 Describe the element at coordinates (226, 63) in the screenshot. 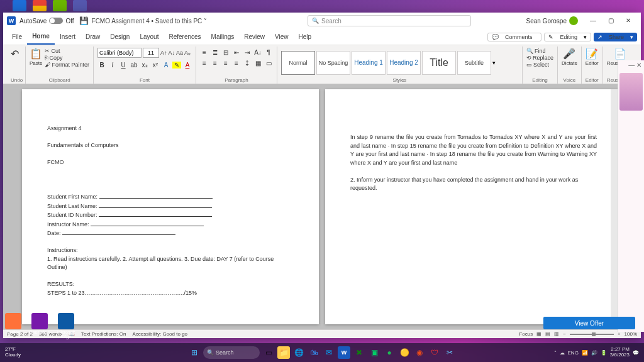

I see `align-right-icon: ≡` at that location.